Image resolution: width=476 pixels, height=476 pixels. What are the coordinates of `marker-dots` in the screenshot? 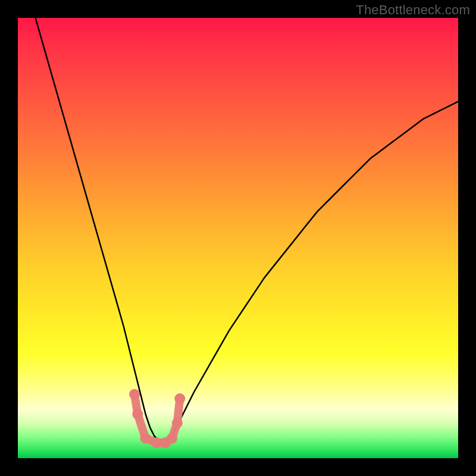 It's located at (157, 419).